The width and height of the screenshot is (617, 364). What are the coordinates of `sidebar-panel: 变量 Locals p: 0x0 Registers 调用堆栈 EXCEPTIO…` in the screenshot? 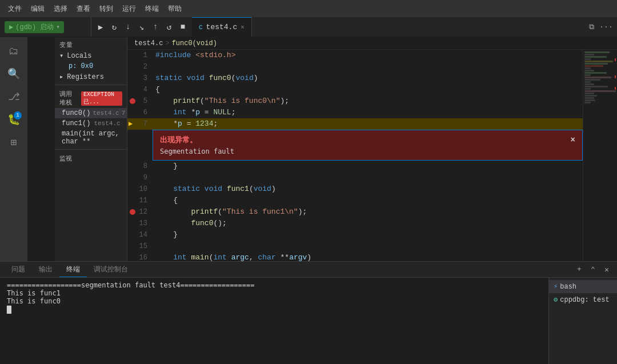 It's located at (91, 149).